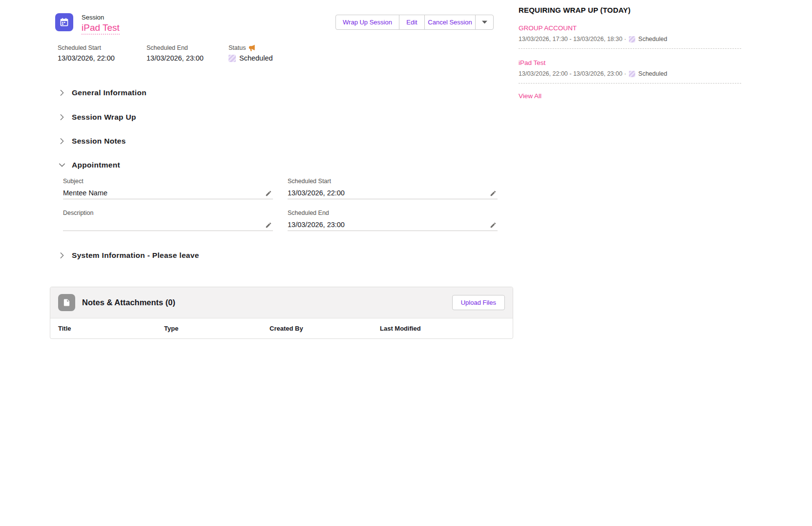 This screenshot has height=526, width=812. Describe the element at coordinates (66, 303) in the screenshot. I see `note-icon` at that location.